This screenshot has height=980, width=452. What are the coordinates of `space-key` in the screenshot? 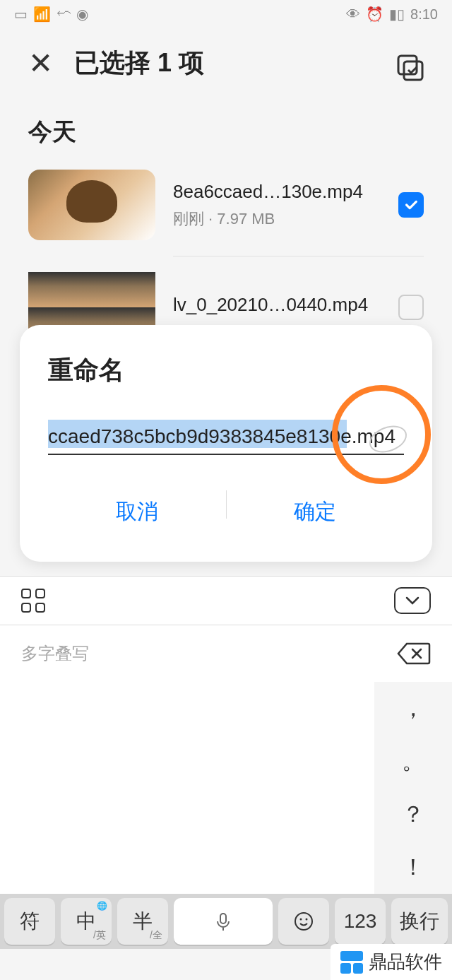 It's located at (223, 921).